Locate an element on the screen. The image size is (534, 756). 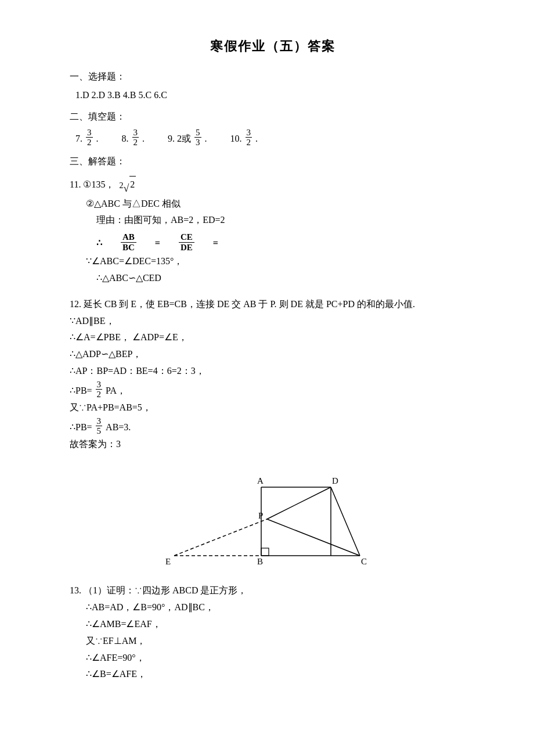
svg-text: B is located at coordinates (260, 561).